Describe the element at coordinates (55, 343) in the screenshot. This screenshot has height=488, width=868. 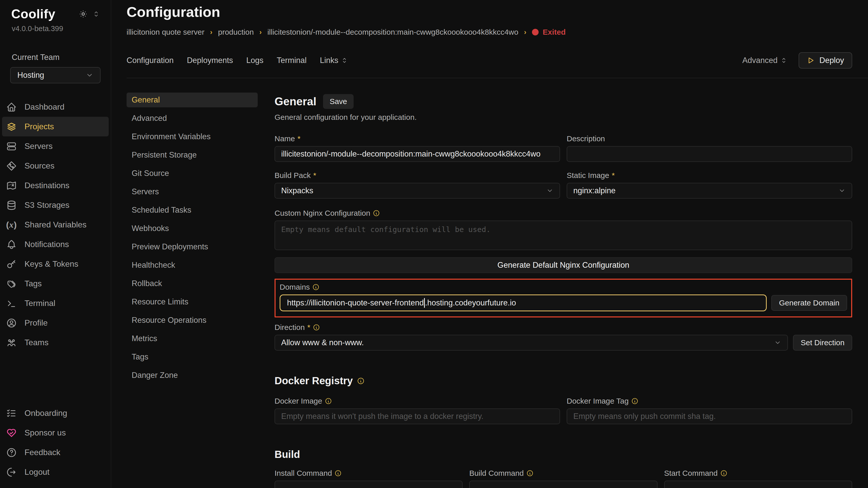
I see `sidebar-item-teams: Teams` at that location.